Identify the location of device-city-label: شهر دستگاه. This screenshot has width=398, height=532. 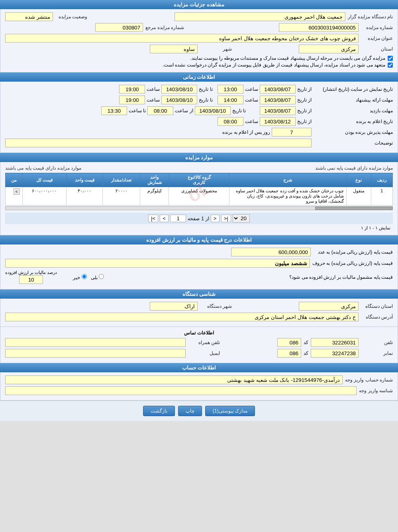
(216, 306).